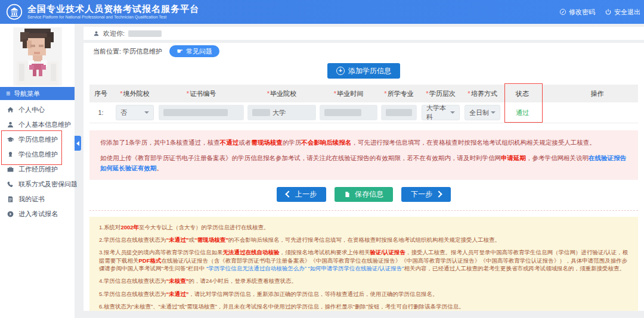 This screenshot has height=318, width=644. I want to click on top-header: 全国专业技术人员资格考试报名服务平台 Service Platform for …, so click(322, 12).